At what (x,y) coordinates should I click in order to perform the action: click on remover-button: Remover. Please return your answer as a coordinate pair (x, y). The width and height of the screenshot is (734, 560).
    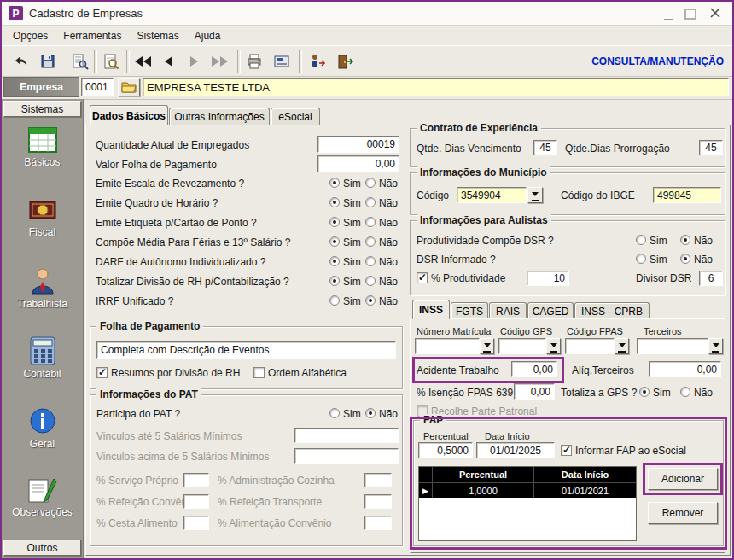
    Looking at the image, I should click on (683, 513).